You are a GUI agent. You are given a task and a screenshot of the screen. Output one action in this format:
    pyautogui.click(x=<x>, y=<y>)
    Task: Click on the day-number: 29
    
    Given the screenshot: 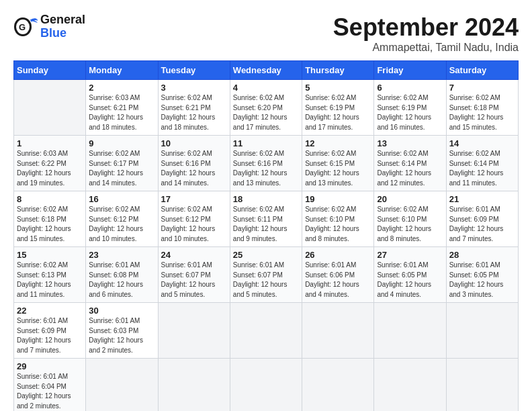 What is the action you would take?
    pyautogui.click(x=50, y=367)
    